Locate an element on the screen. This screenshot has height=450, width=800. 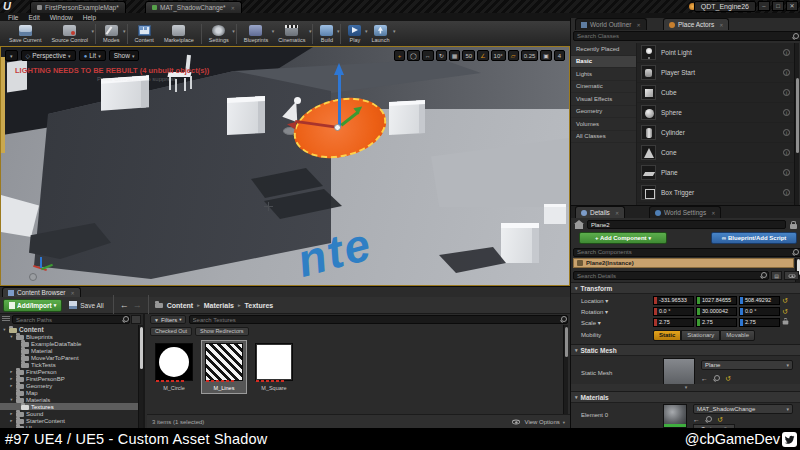
material-thumbnail is located at coordinates (675, 416).